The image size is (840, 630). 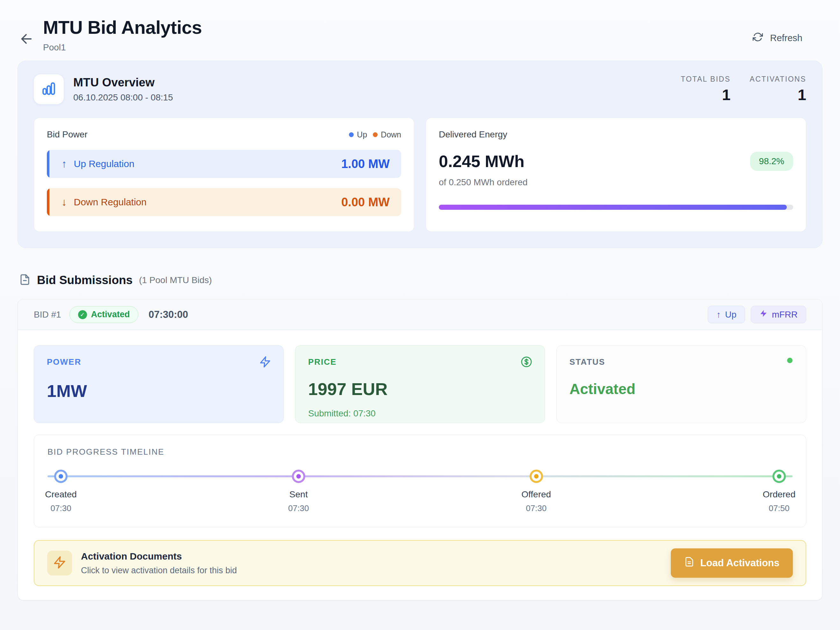 I want to click on delivered-ordered-note: of 0.250 MWh ordered, so click(x=616, y=182).